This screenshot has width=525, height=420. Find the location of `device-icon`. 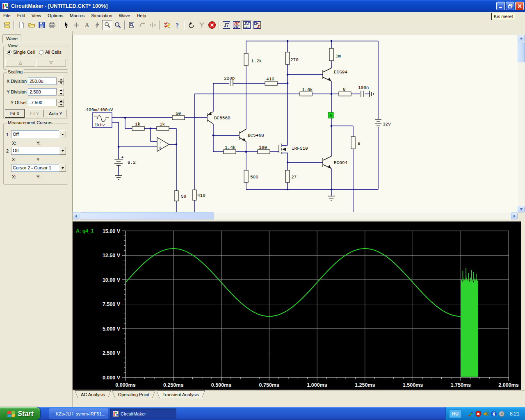

device-icon is located at coordinates (502, 414).